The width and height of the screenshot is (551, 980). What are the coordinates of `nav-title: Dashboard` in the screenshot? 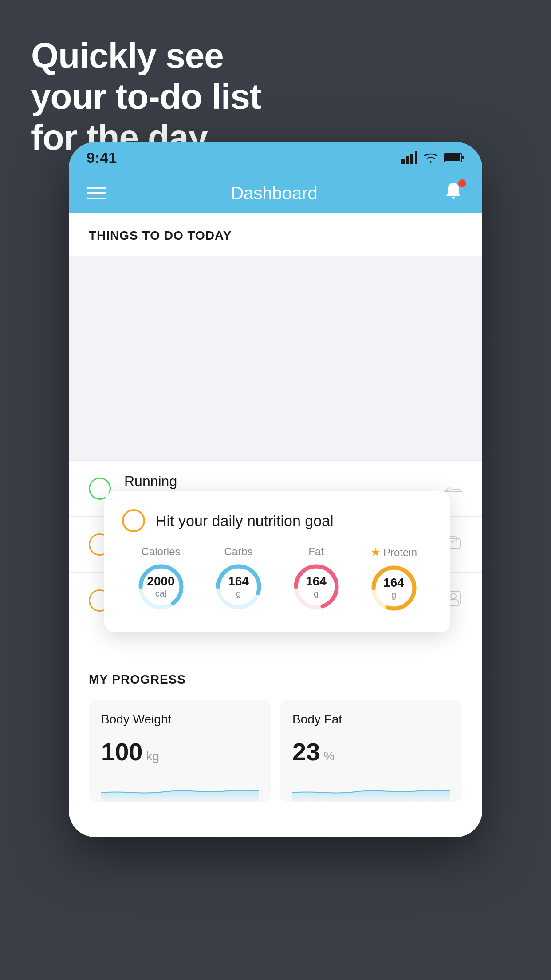 It's located at (274, 194).